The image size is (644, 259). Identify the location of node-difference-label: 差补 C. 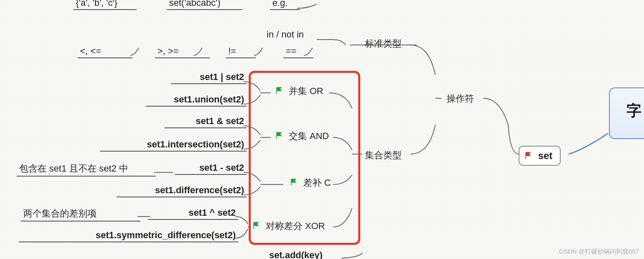
(310, 183).